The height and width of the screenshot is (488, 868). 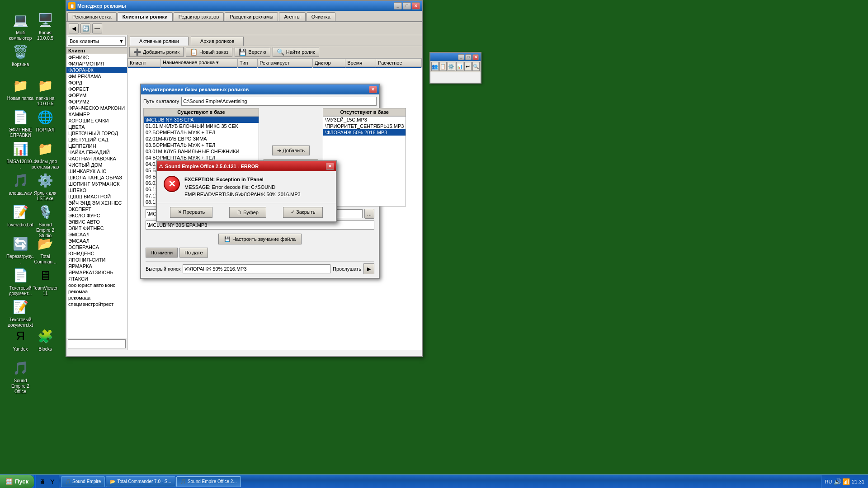 What do you see at coordinates (45, 26) in the screenshot?
I see `desktop-icon-copy-10005: 🖥️ Копия 10.0.0.5` at bounding box center [45, 26].